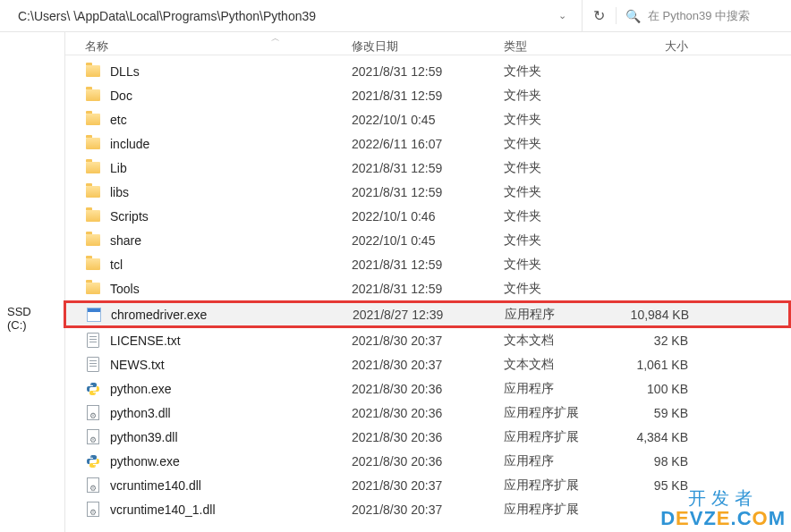 This screenshot has height=532, width=791. I want to click on file-row: share2022/10/1 0:45文件夹, so click(428, 240).